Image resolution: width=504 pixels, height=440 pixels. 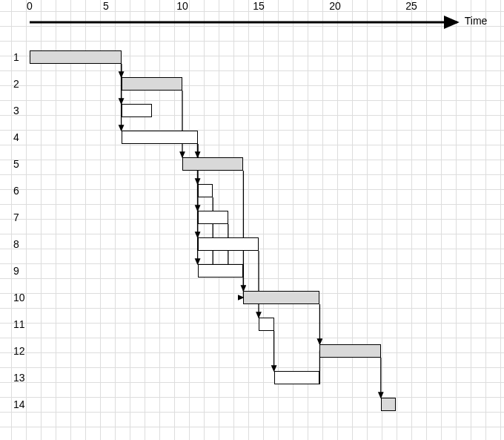 What do you see at coordinates (106, 6) in the screenshot?
I see `x-tick-label: 5` at bounding box center [106, 6].